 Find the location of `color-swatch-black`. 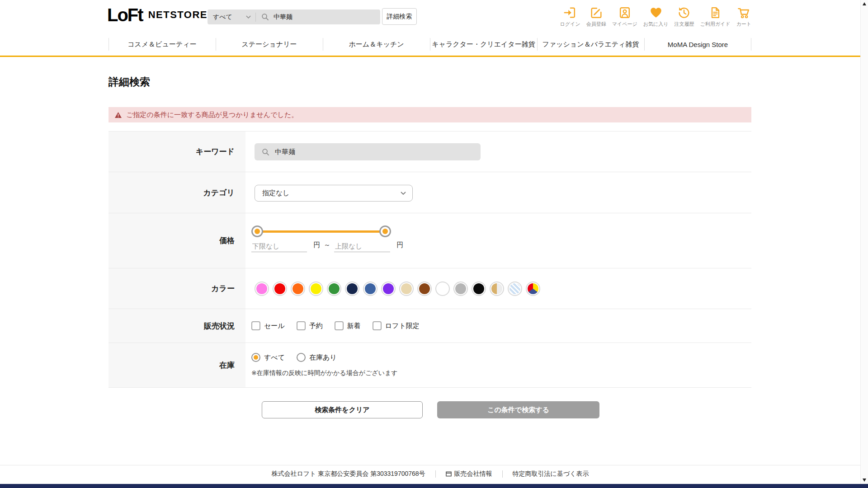

color-swatch-black is located at coordinates (479, 289).